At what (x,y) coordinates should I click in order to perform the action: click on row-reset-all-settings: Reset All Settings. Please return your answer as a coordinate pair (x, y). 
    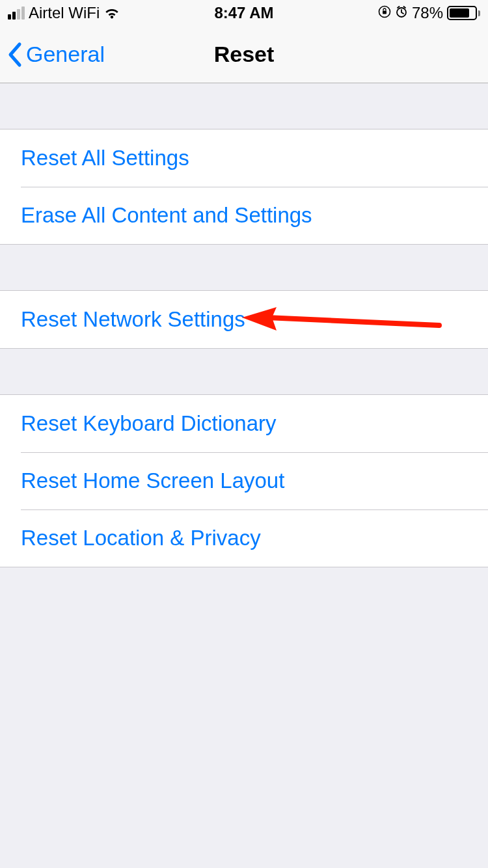
    Looking at the image, I should click on (244, 158).